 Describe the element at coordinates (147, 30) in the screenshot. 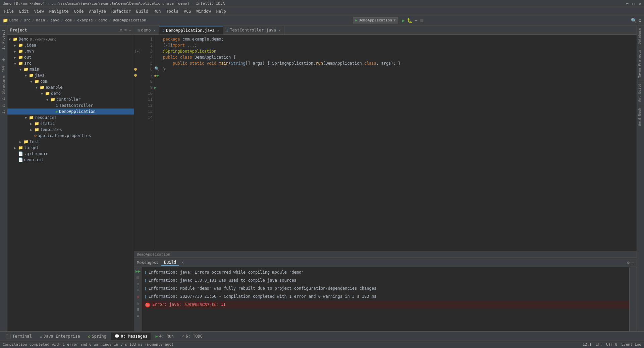

I see `tab-demo: m demo ✕` at that location.